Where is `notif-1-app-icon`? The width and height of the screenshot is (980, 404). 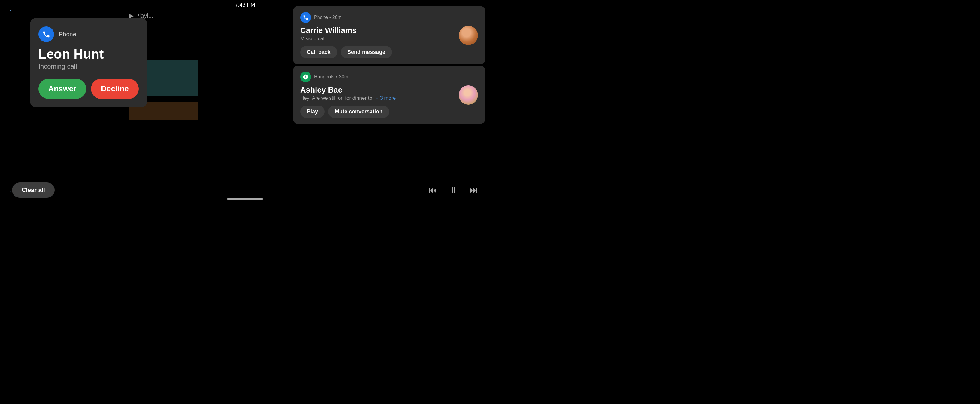
notif-1-app-icon is located at coordinates (306, 18).